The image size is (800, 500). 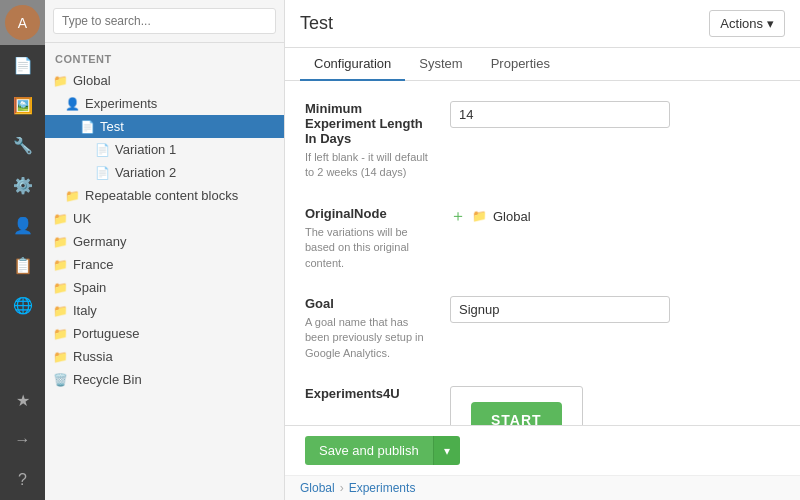 What do you see at coordinates (121, 104) in the screenshot?
I see `sidebar-item-label: Experiments` at bounding box center [121, 104].